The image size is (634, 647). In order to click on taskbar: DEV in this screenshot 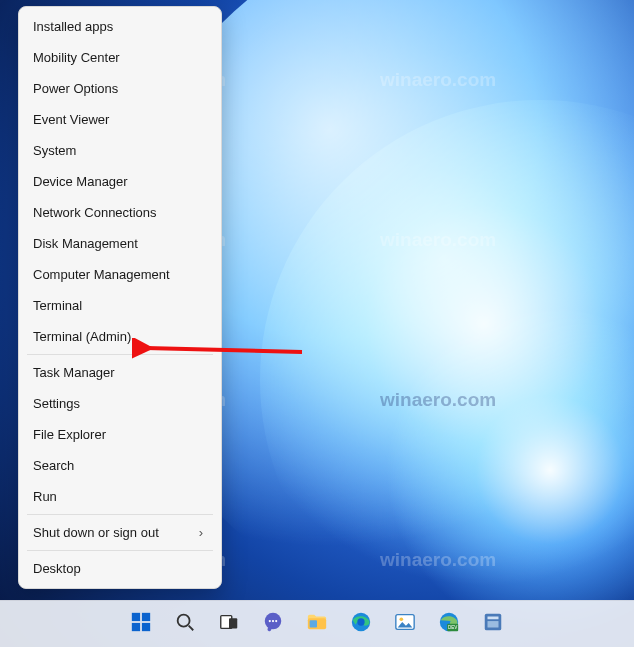, I will do `click(317, 624)`.